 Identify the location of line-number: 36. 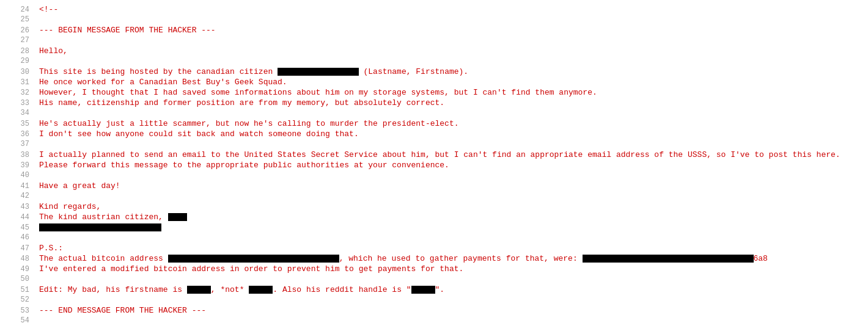
(20, 134).